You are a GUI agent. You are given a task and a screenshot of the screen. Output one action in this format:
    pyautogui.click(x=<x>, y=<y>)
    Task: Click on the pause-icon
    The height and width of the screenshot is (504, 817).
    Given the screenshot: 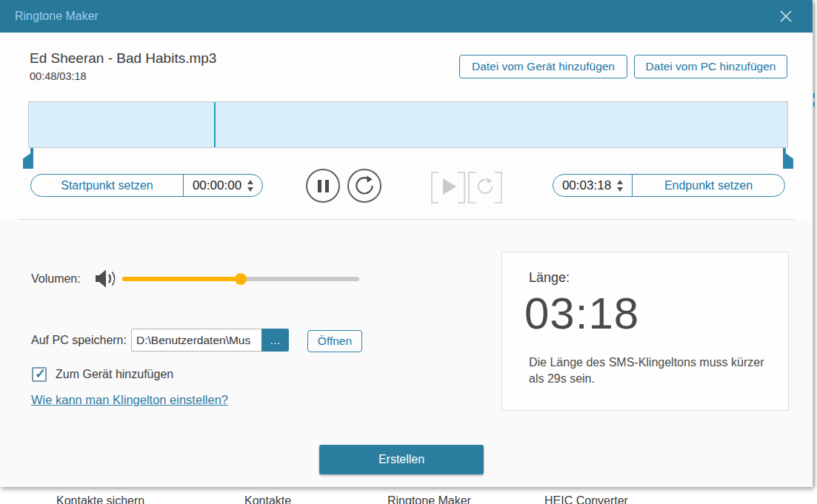 What is the action you would take?
    pyautogui.click(x=323, y=187)
    